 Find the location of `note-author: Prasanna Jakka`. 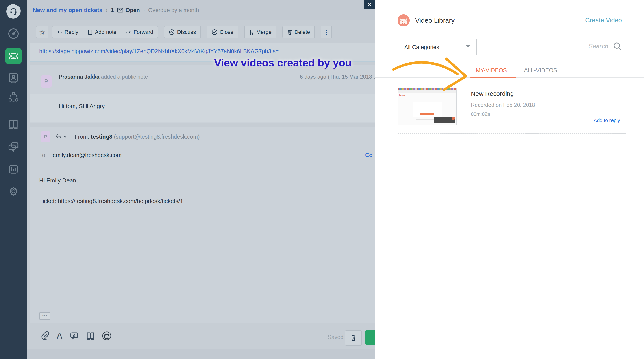

note-author: Prasanna Jakka is located at coordinates (79, 77).